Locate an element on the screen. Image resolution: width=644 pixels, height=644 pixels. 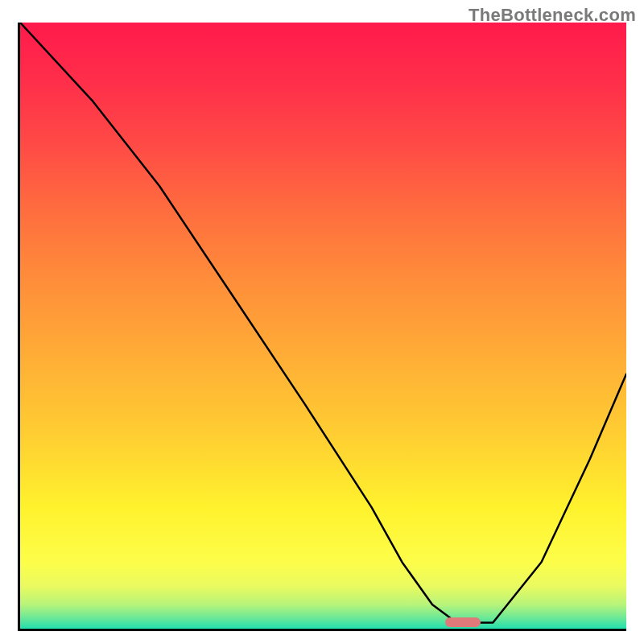
optimal-point-marker is located at coordinates (463, 622).